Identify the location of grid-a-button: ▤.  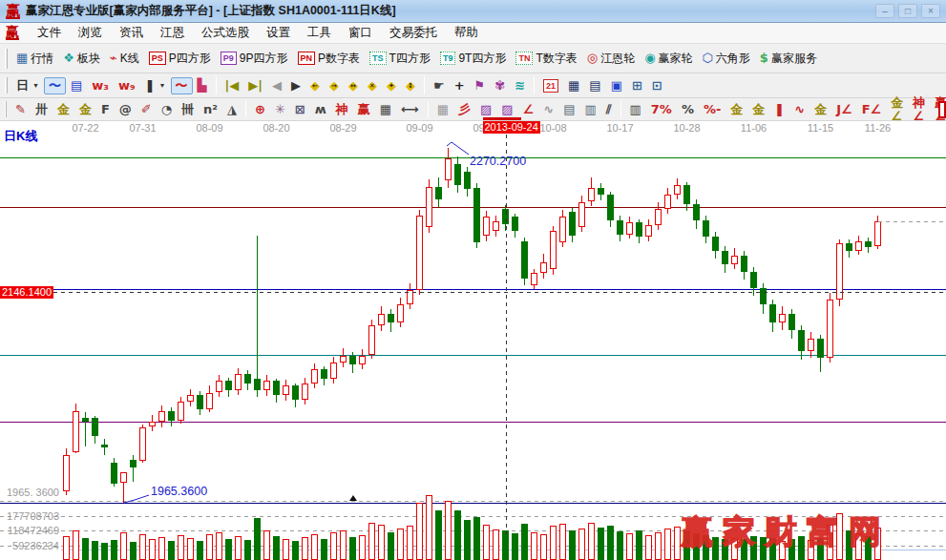
(569, 110).